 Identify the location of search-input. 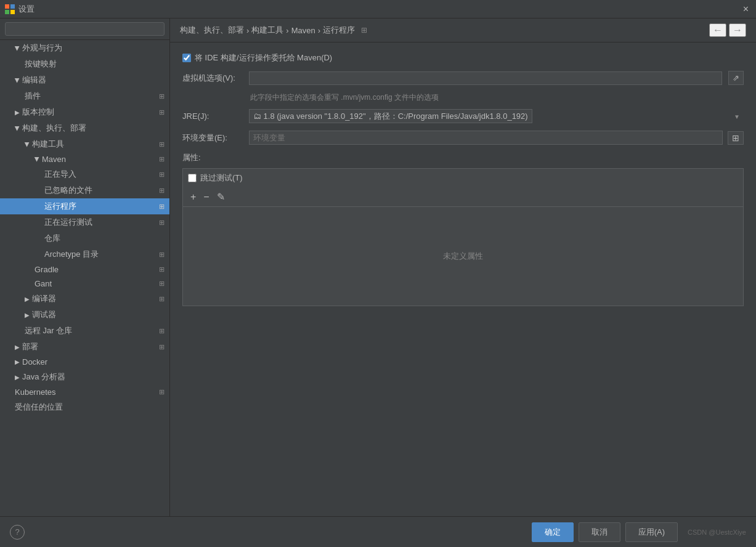
(85, 29).